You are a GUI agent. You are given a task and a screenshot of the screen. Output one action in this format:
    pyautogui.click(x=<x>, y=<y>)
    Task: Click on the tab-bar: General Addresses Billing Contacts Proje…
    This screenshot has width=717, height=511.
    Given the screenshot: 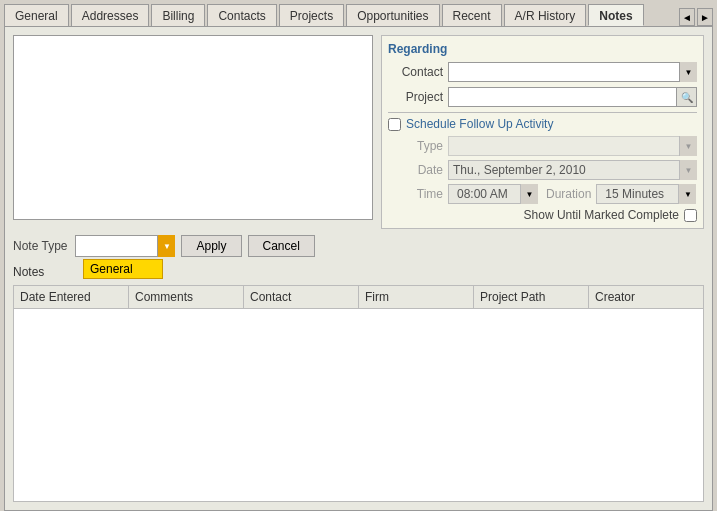 What is the action you would take?
    pyautogui.click(x=358, y=13)
    